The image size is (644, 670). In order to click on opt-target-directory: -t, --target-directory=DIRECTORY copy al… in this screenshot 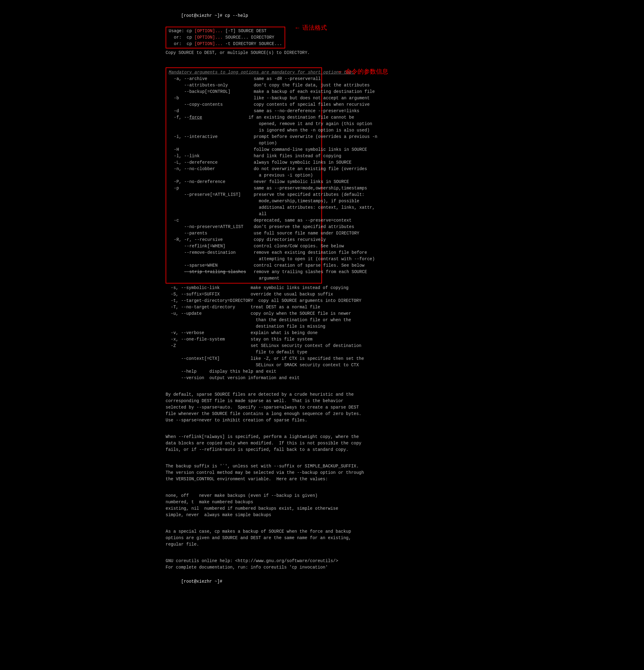, I will do `click(322, 301)`.